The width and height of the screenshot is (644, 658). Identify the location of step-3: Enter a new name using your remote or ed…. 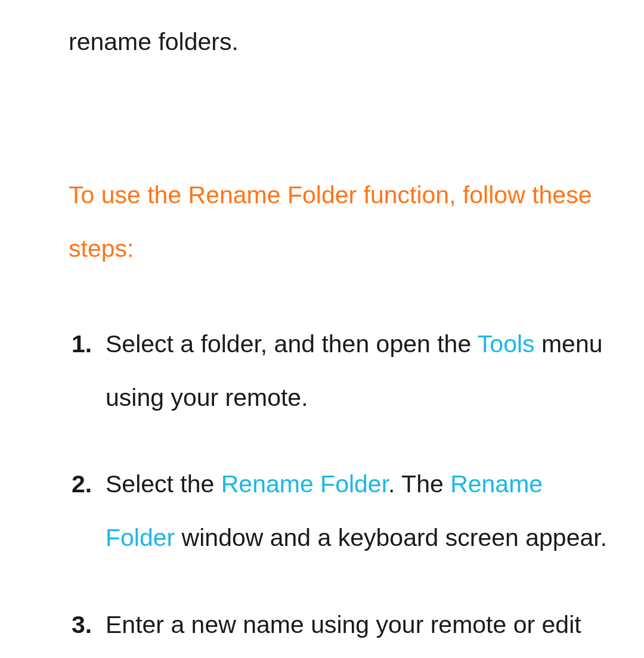
(339, 628).